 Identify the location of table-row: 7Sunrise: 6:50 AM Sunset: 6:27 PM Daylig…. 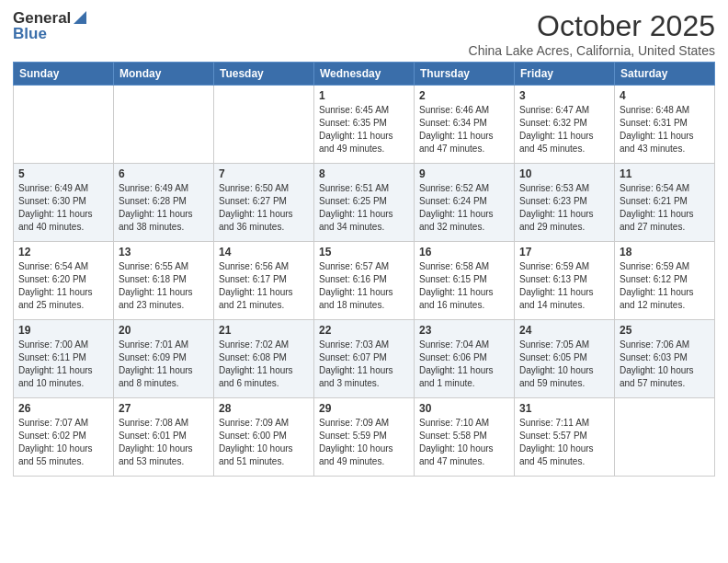
(265, 202).